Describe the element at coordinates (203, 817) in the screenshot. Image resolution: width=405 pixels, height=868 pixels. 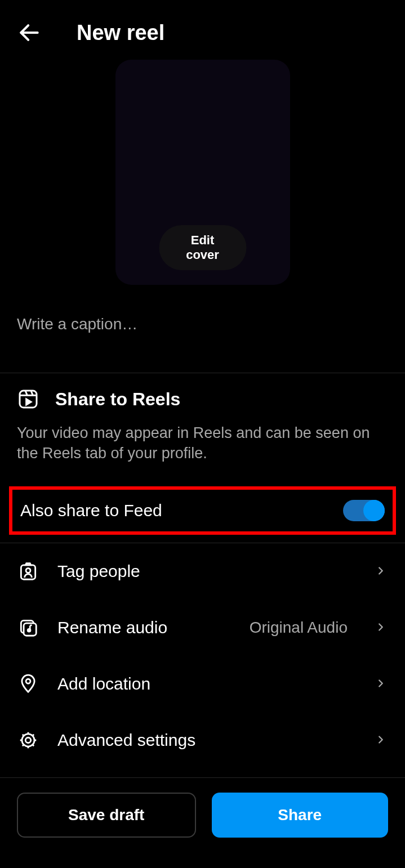
I see `footer: Save draft Share` at that location.